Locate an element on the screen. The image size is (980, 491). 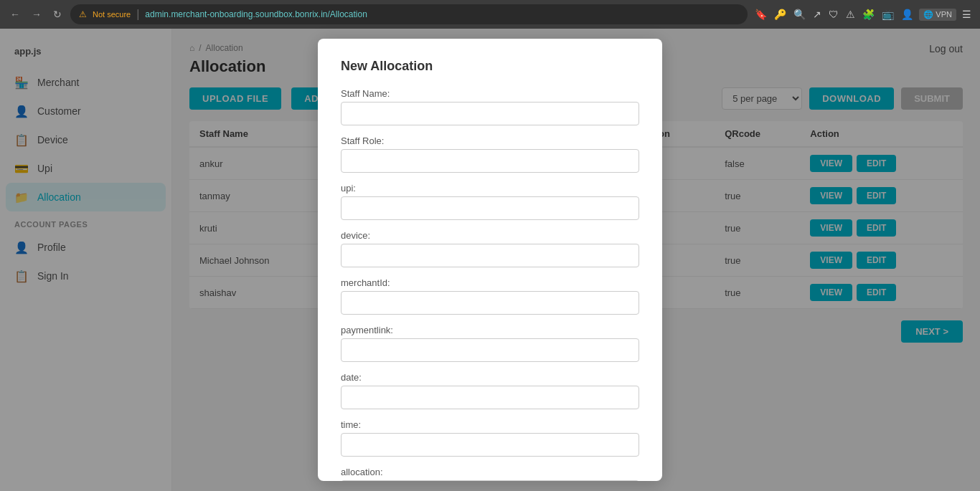
input-upi is located at coordinates (490, 208).